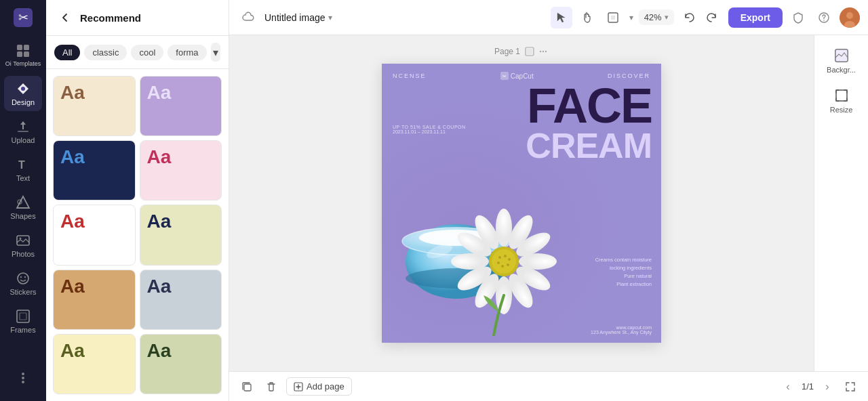 This screenshot has height=401, width=868. I want to click on sidebar-more-btn, so click(23, 378).